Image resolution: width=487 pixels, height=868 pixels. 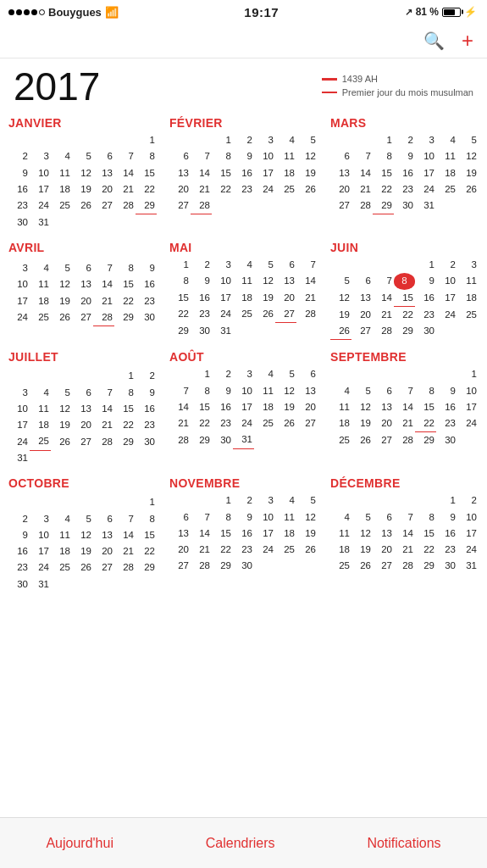 I want to click on cal-day: 3, so click(x=19, y=268).